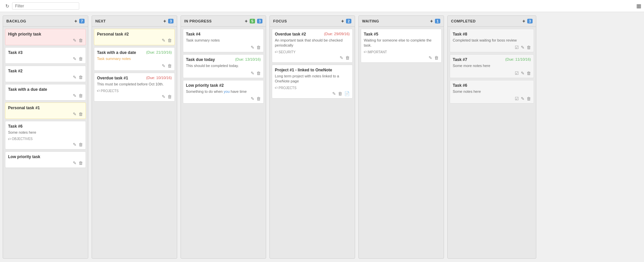 The width and height of the screenshot is (644, 262). What do you see at coordinates (81, 145) in the screenshot?
I see `delete-icon-b6: 🗑` at bounding box center [81, 145].